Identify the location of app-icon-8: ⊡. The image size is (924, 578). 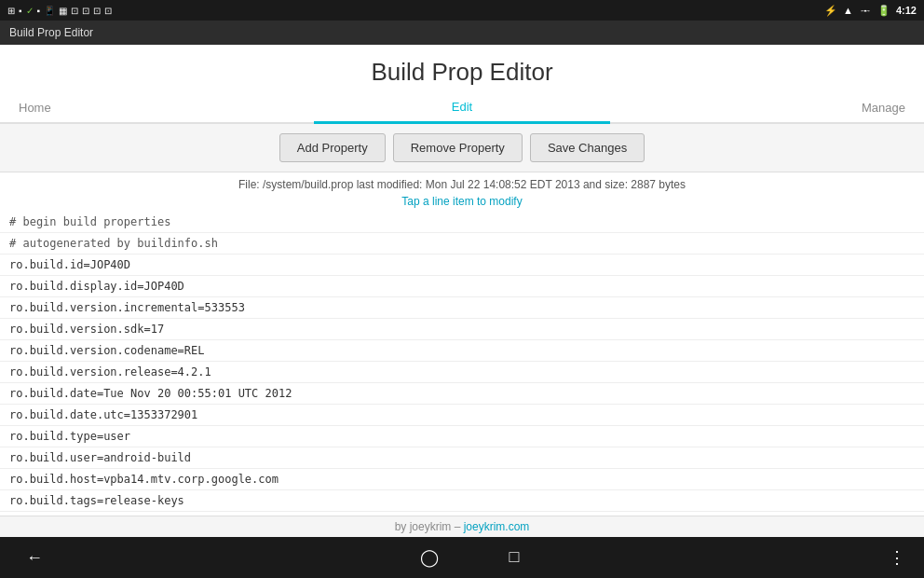
(97, 11).